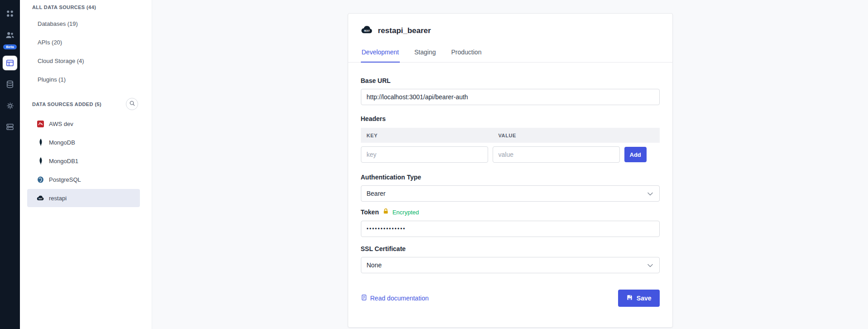 Image resolution: width=868 pixels, height=329 pixels. Describe the element at coordinates (10, 84) in the screenshot. I see `database-cylinder-icon` at that location.